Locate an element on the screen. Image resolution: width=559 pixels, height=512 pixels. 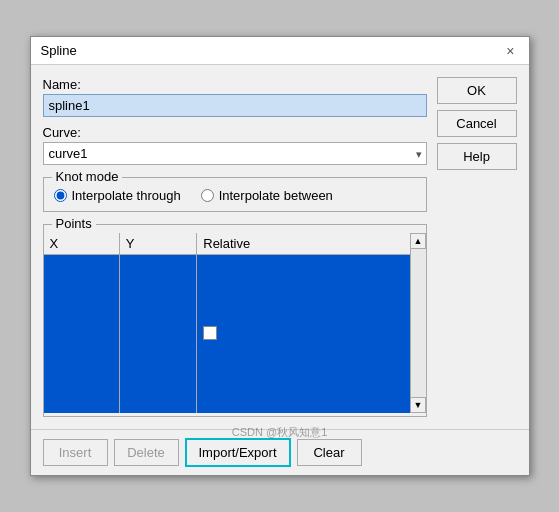
ok-button: OK is located at coordinates (477, 90).